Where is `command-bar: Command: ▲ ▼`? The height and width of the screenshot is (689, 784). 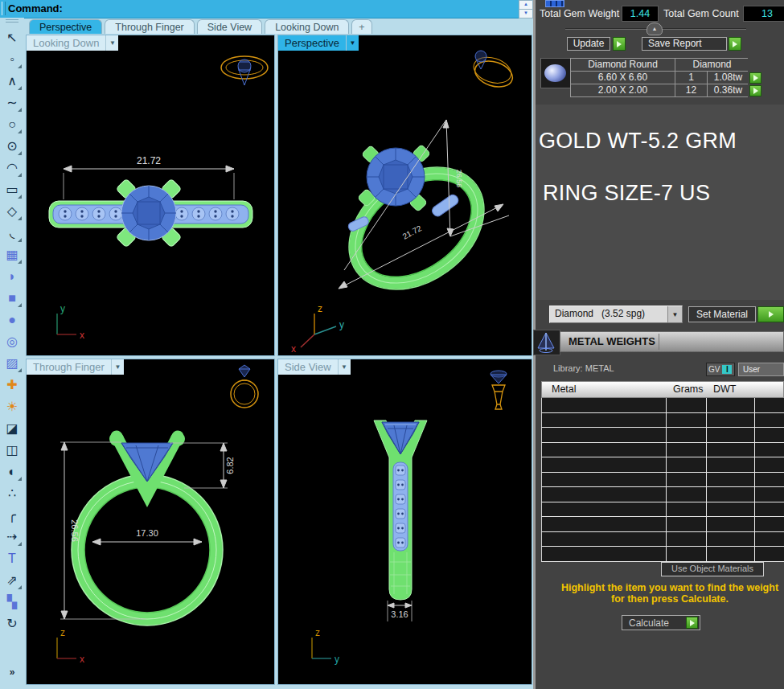
command-bar: Command: ▲ ▼ is located at coordinates (267, 10).